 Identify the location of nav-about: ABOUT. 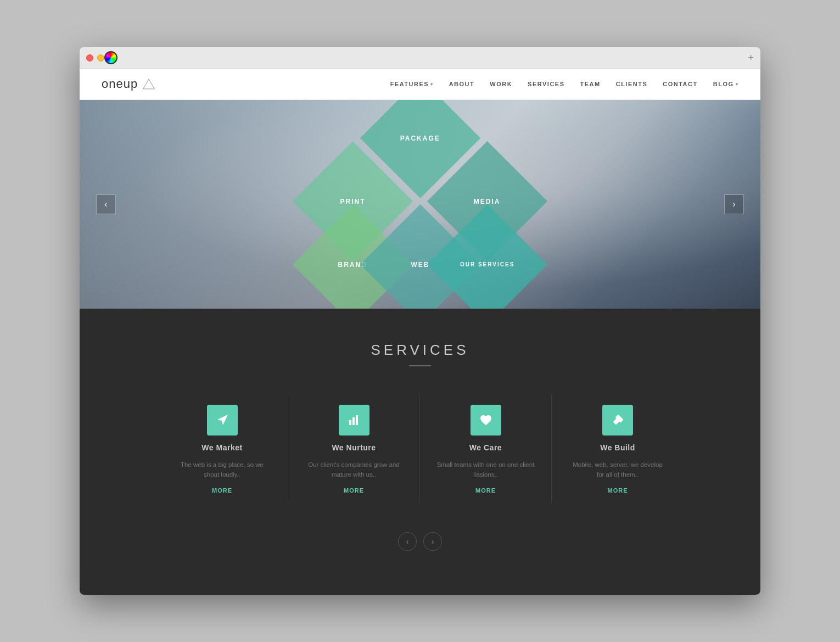
(462, 84).